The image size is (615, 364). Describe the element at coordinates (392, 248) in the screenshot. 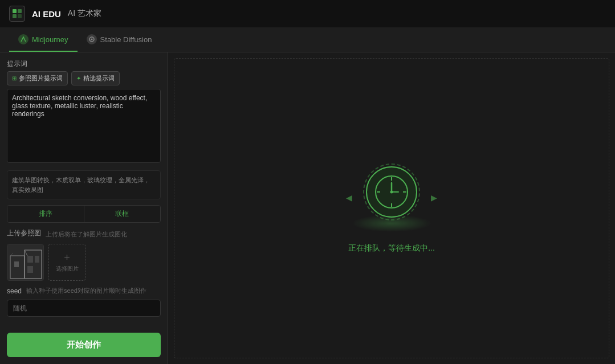

I see `waiting-text: 正在排队，等待生成中...` at that location.